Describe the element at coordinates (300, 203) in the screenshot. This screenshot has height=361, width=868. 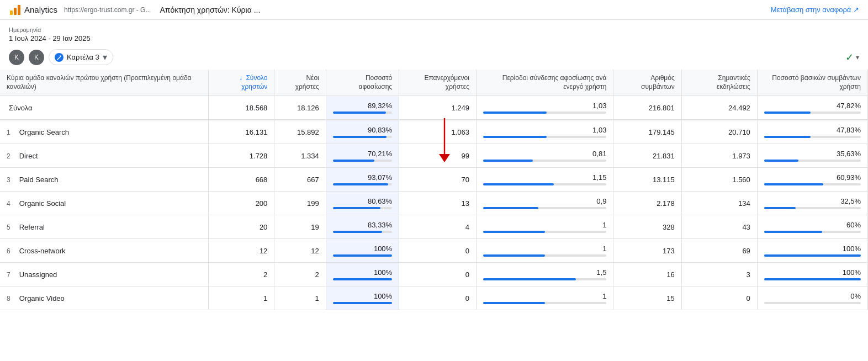
I see `table-cell: 199` at that location.